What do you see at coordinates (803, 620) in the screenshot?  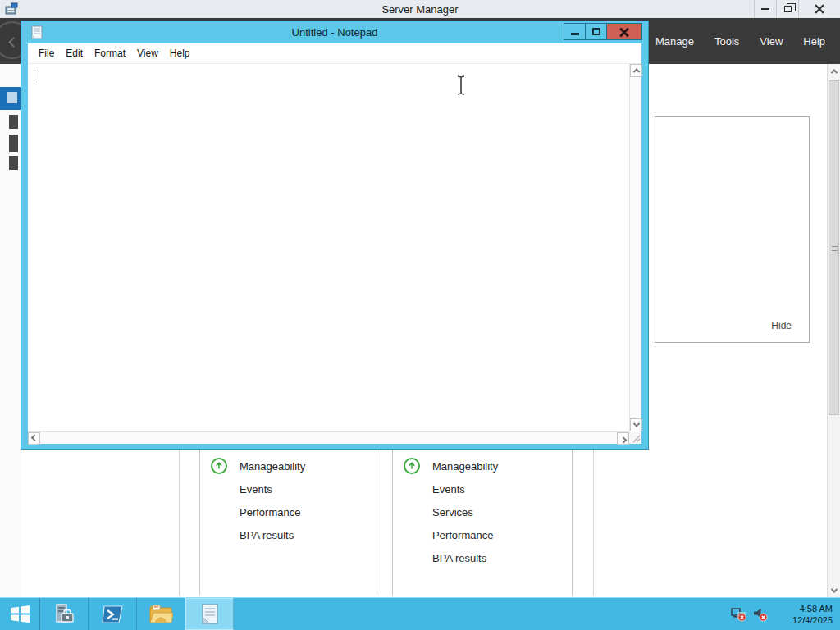 I see `clock-date: 12/4/2025` at bounding box center [803, 620].